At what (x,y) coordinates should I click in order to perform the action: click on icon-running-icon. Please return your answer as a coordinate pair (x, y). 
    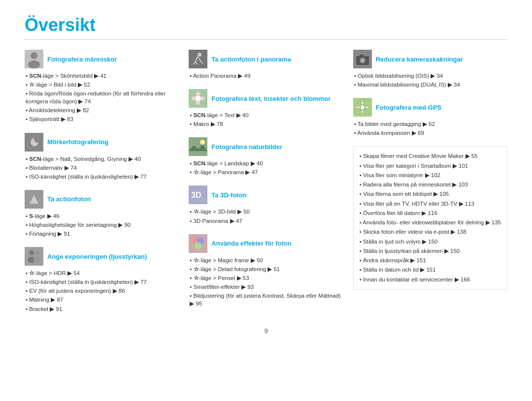
    Looking at the image, I should click on (198, 59).